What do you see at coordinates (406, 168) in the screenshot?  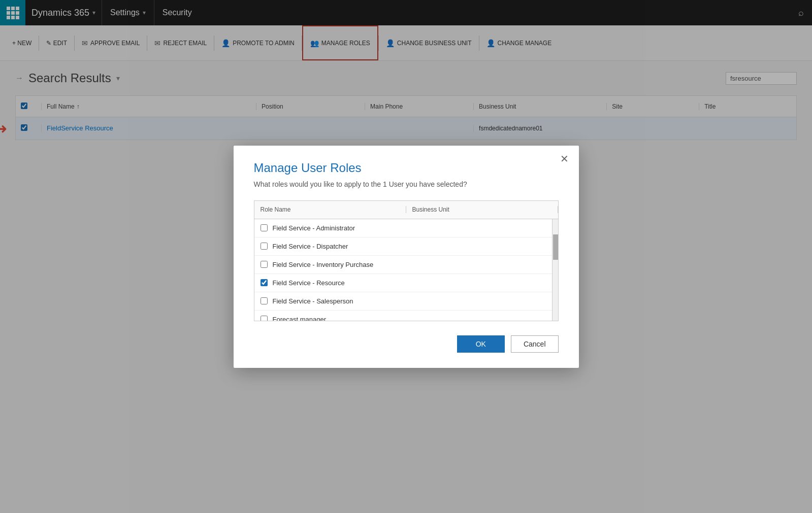 I see `modal-title: Manage User Roles` at bounding box center [406, 168].